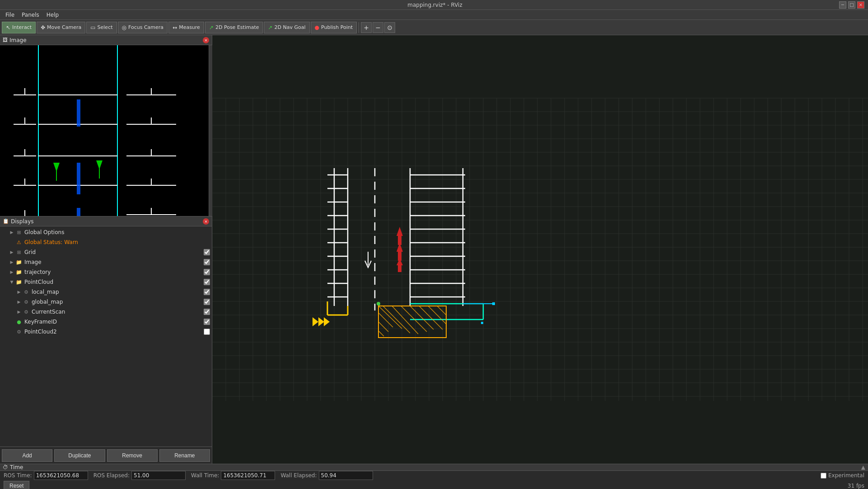 This screenshot has width=868, height=489. What do you see at coordinates (861, 5) in the screenshot?
I see `close-button: ×` at bounding box center [861, 5].